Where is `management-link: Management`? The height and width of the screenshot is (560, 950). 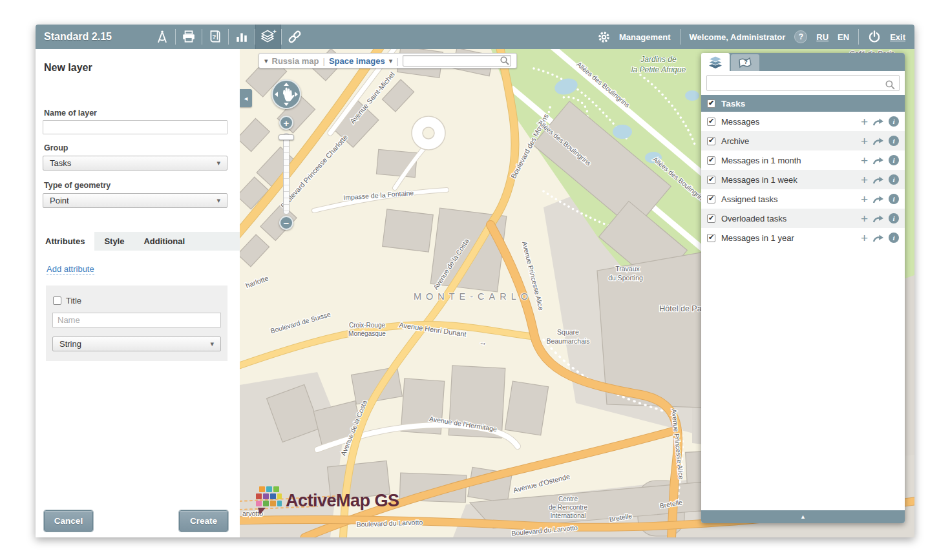
management-link: Management is located at coordinates (645, 37).